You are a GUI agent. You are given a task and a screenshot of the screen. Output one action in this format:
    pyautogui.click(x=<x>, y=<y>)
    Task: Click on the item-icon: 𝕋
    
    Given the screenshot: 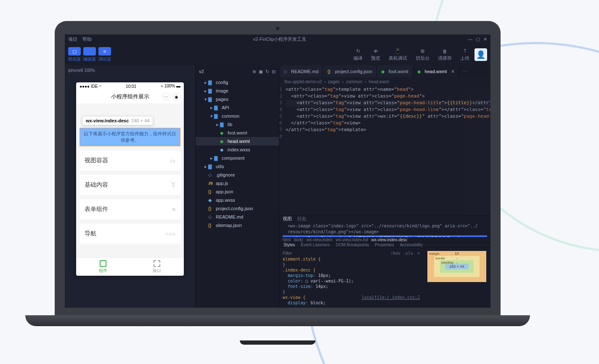 What is the action you would take?
    pyautogui.click(x=173, y=185)
    